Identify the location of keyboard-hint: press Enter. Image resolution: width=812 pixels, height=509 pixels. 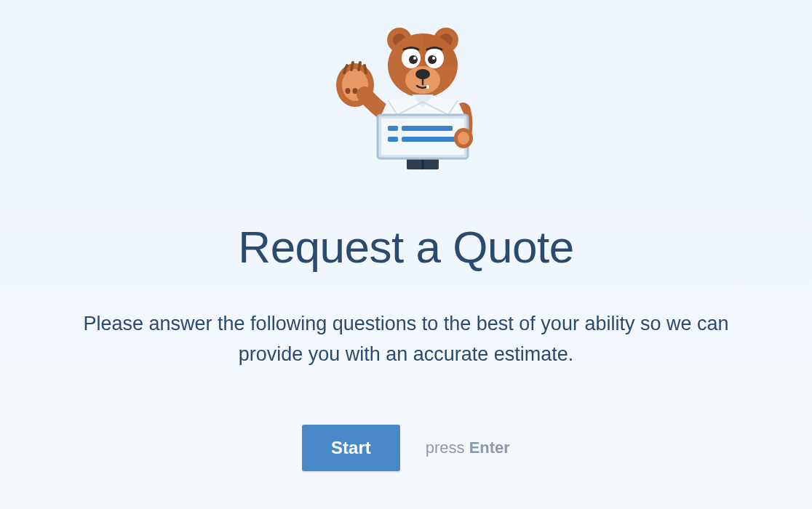
(468, 448).